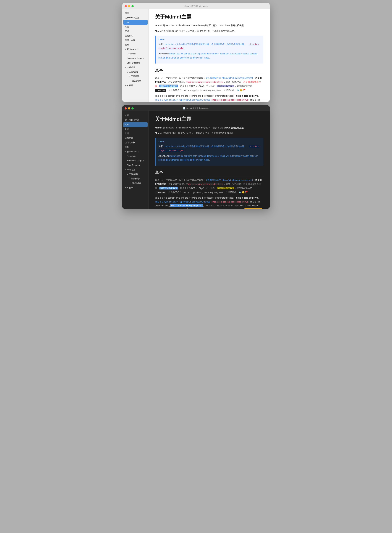 Image resolution: width=392 pixels, height=533 pixels. What do you see at coordinates (132, 6) in the screenshot?
I see `maximize-button` at bounding box center [132, 6].